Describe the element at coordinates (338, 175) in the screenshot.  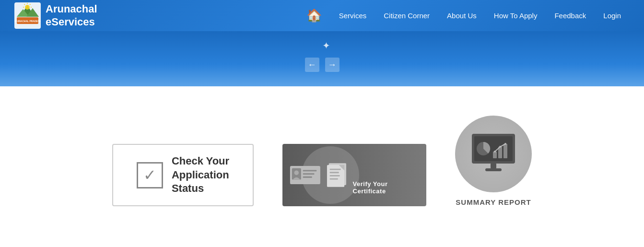
I see `document-icon` at that location.